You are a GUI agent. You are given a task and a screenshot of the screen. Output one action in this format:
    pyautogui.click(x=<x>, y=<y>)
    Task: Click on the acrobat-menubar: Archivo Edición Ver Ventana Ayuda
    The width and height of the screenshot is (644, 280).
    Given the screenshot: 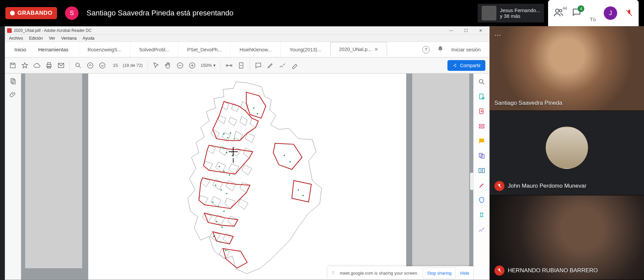 What is the action you would take?
    pyautogui.click(x=247, y=38)
    